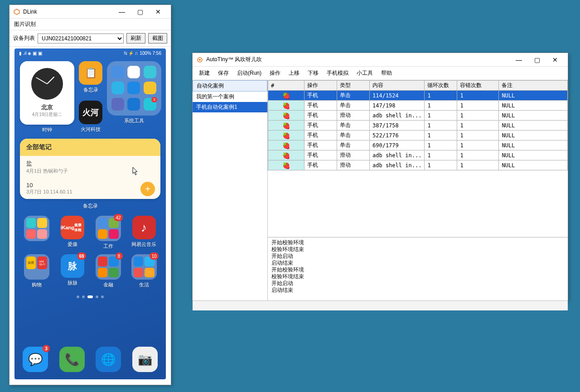 This screenshot has width=580, height=392. What do you see at coordinates (358, 60) in the screenshot?
I see `autotiny-title: AutoTIny™ 风吹呀儿吹` at bounding box center [358, 60].